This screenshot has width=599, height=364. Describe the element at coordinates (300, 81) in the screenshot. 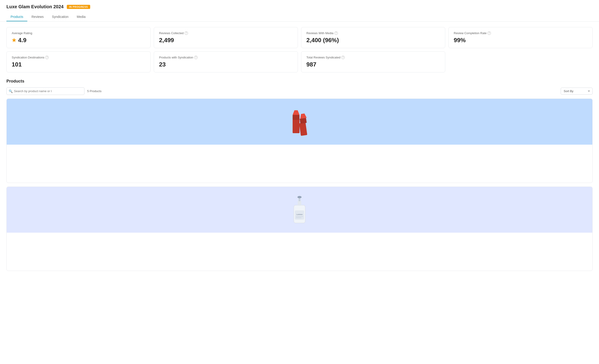

I see `products-section-title: Products` at that location.